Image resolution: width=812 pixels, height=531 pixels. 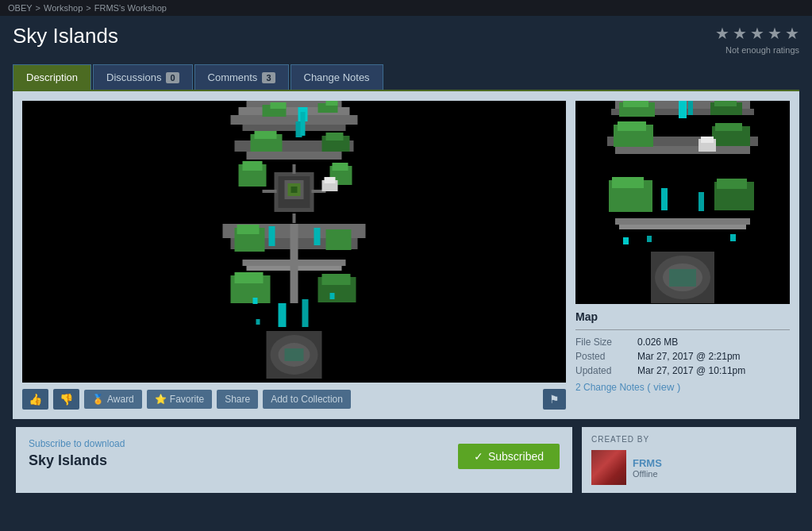 What do you see at coordinates (63, 8) in the screenshot?
I see `breadcrumb-workshop: Workshop` at bounding box center [63, 8].